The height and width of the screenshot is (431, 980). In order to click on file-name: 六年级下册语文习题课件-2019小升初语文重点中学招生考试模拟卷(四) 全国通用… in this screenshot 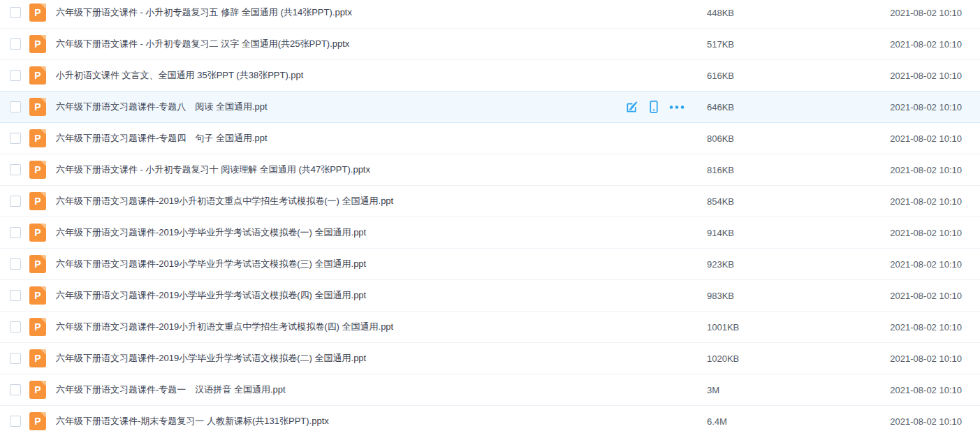, I will do `click(225, 327)`.